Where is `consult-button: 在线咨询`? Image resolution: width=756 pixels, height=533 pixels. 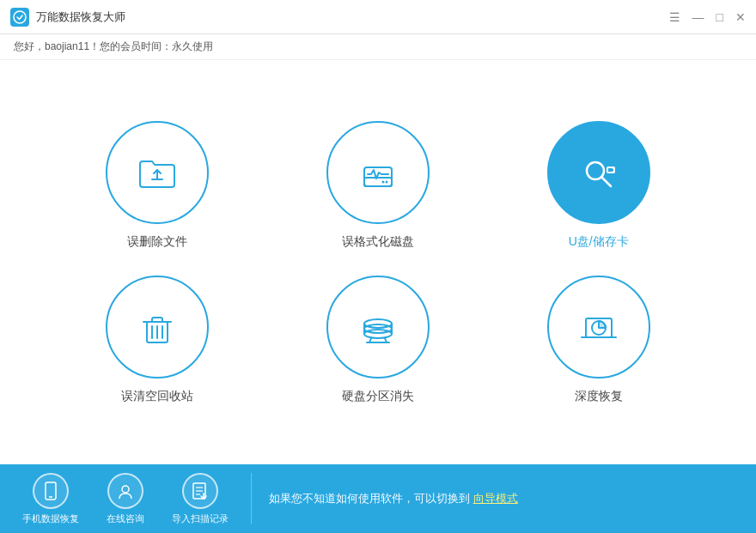
consult-button: 在线咨询 is located at coordinates (125, 500).